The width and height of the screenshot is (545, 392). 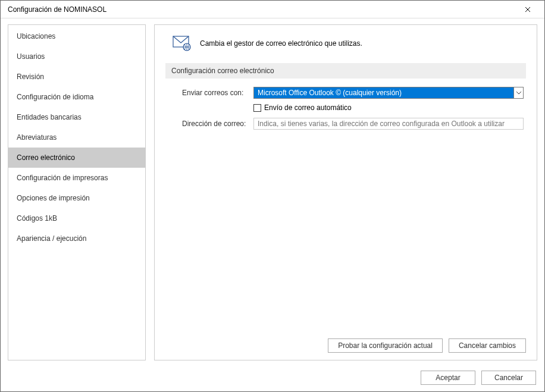 What do you see at coordinates (30, 77) in the screenshot?
I see `sidebar-item-label: Revisión` at bounding box center [30, 77].